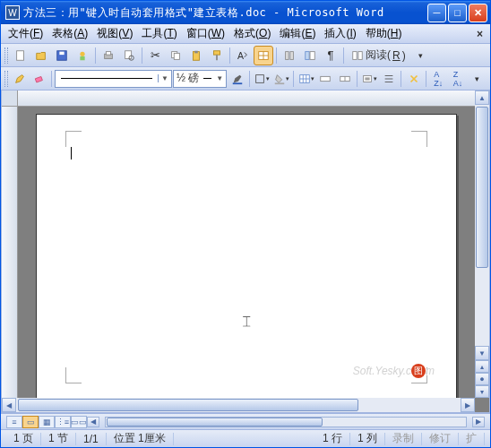 The height and width of the screenshot is (448, 491). What do you see at coordinates (346, 79) in the screenshot?
I see `split-cells-button` at bounding box center [346, 79].